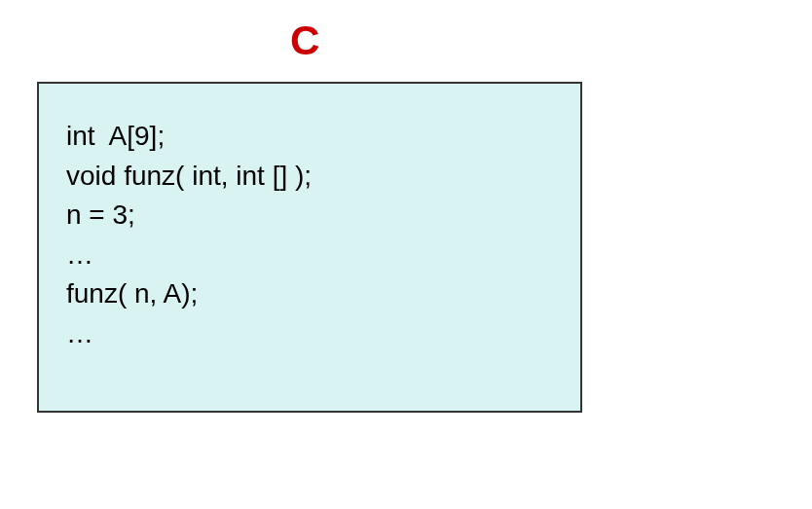 Image resolution: width=812 pixels, height=509 pixels. Describe the element at coordinates (310, 335) in the screenshot. I see `code-line-7: …` at that location.